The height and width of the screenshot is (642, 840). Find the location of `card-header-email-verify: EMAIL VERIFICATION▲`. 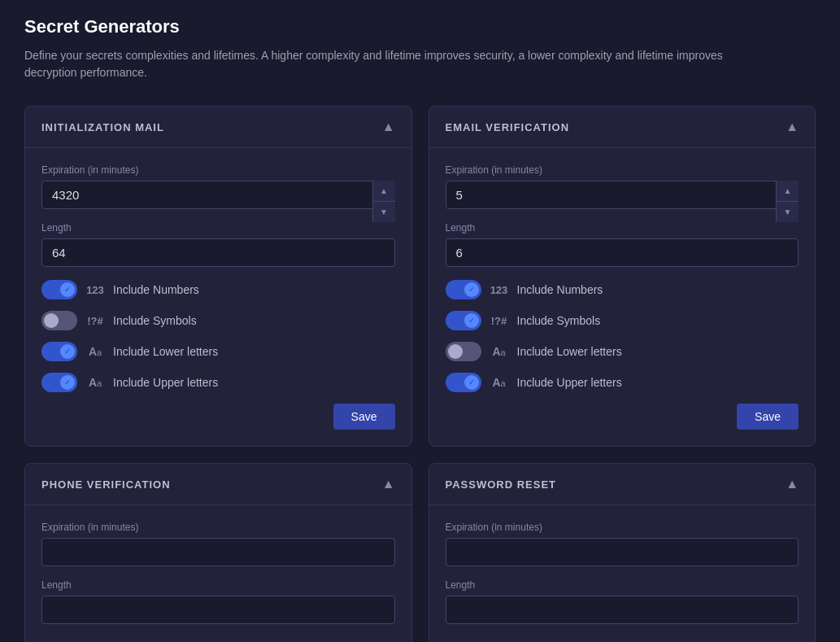

card-header-email-verify: EMAIL VERIFICATION▲ is located at coordinates (623, 127).